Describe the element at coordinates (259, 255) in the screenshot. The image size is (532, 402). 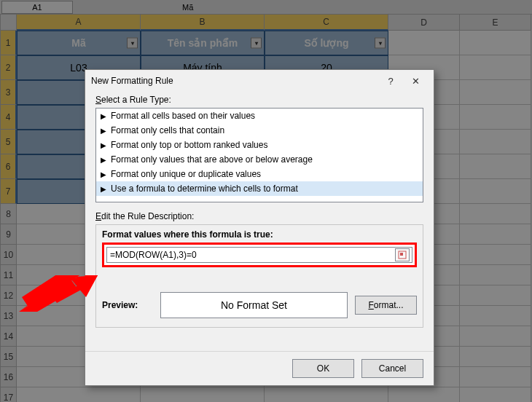
I see `formula-input` at that location.